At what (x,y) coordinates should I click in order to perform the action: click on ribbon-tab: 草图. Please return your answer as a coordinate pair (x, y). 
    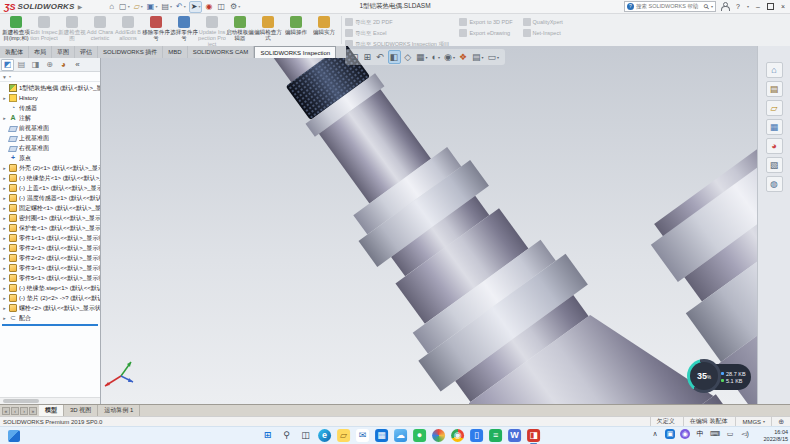
    Looking at the image, I should click on (64, 52).